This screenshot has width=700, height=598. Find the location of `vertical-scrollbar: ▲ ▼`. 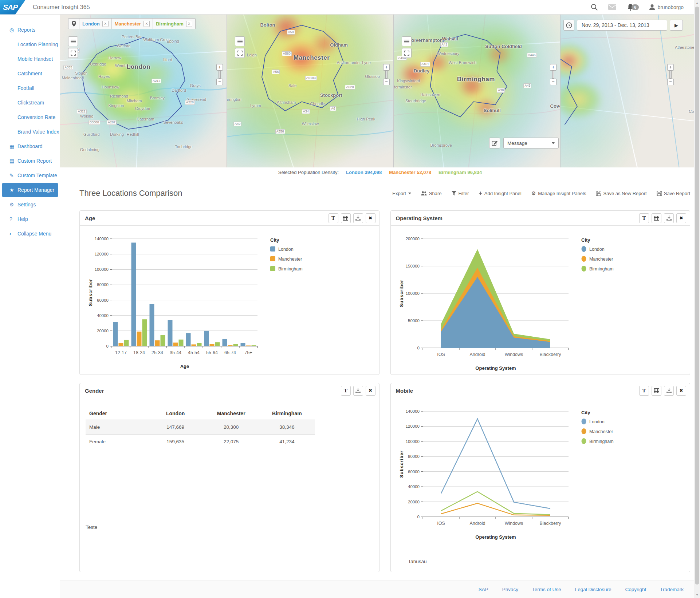

vertical-scrollbar: ▲ ▼ is located at coordinates (697, 299).